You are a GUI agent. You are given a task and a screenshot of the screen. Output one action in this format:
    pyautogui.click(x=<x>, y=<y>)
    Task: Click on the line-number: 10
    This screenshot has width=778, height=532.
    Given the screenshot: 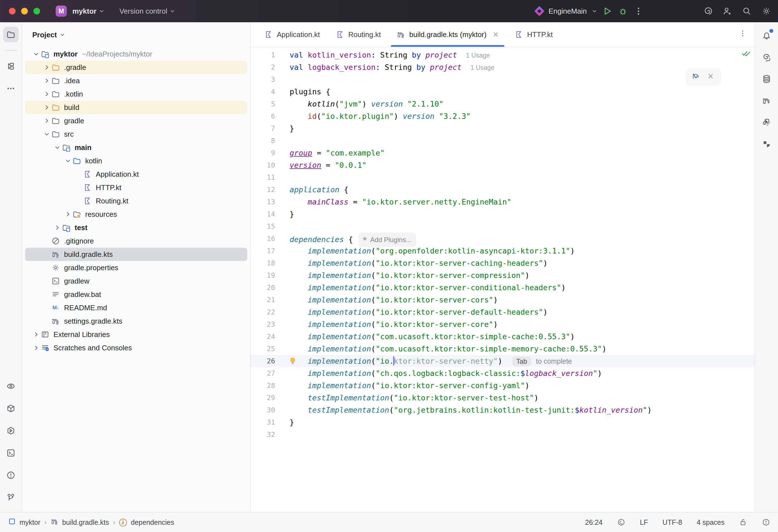 What is the action you would take?
    pyautogui.click(x=268, y=165)
    